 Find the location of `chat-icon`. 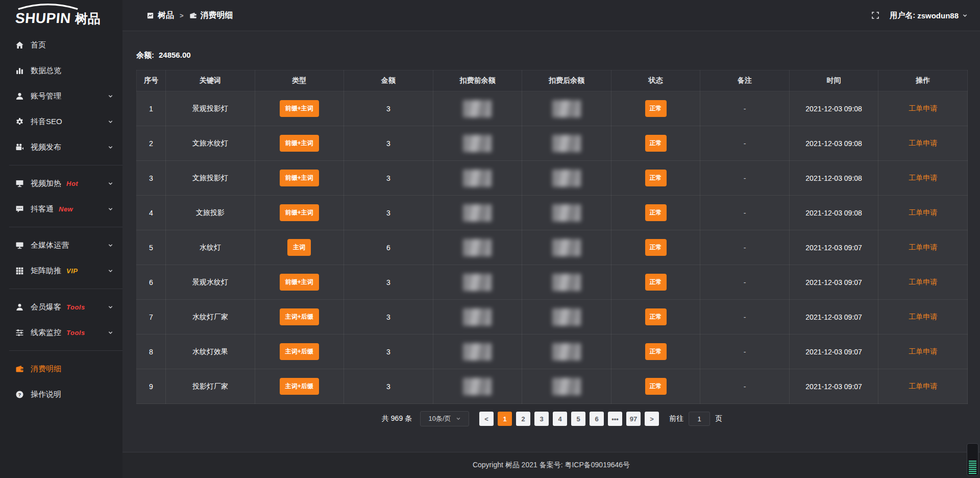

chat-icon is located at coordinates (19, 209).